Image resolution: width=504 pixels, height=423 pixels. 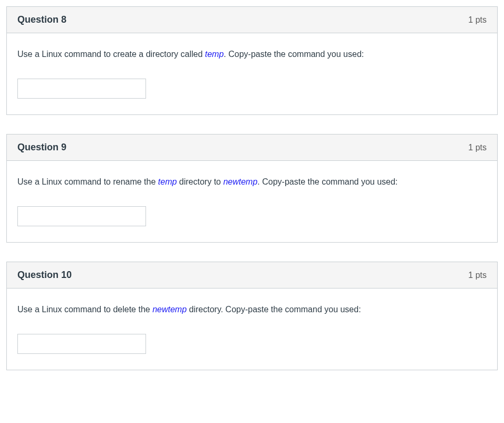 What do you see at coordinates (111, 54) in the screenshot?
I see `prompt-text: Use a Linux command to create a director…` at bounding box center [111, 54].